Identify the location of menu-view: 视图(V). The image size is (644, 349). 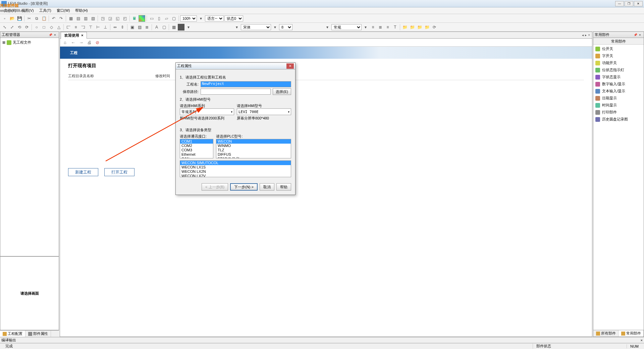
(28, 11).